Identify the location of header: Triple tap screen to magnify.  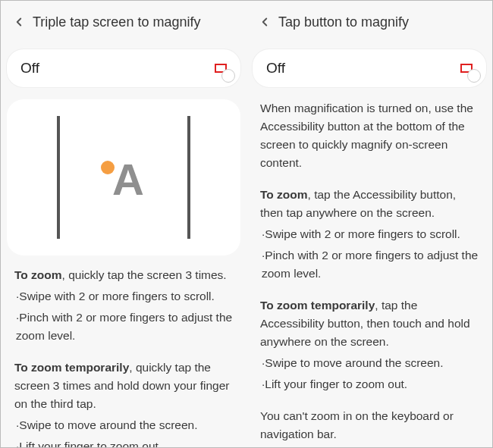
(124, 22).